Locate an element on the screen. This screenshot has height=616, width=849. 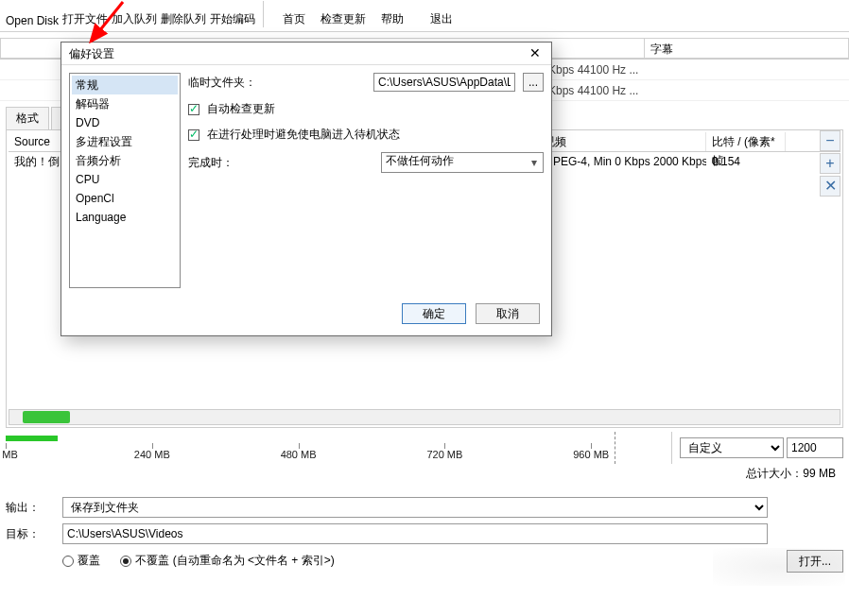
target-label: 目标： is located at coordinates (29, 535).